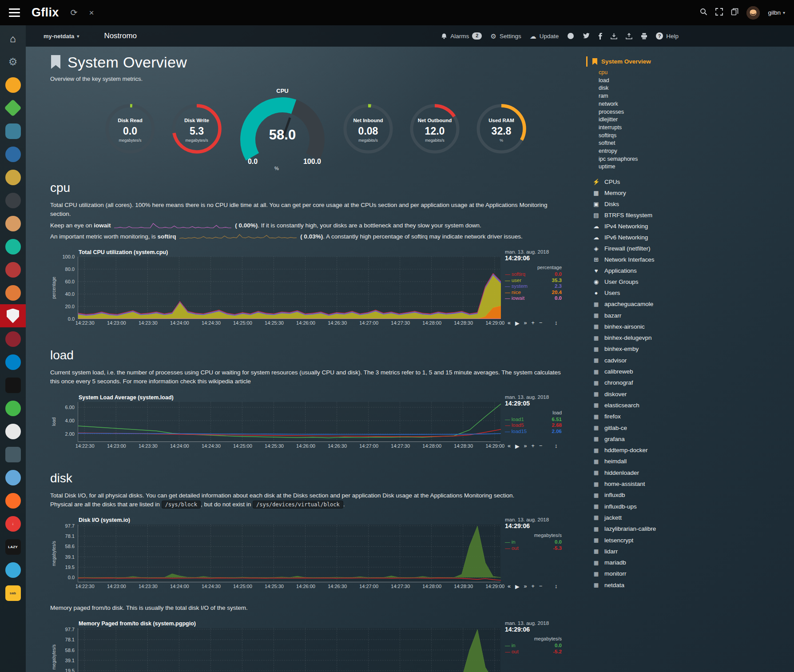 The image size is (794, 672). I want to click on settings-button: ⚙Settings, so click(505, 36).